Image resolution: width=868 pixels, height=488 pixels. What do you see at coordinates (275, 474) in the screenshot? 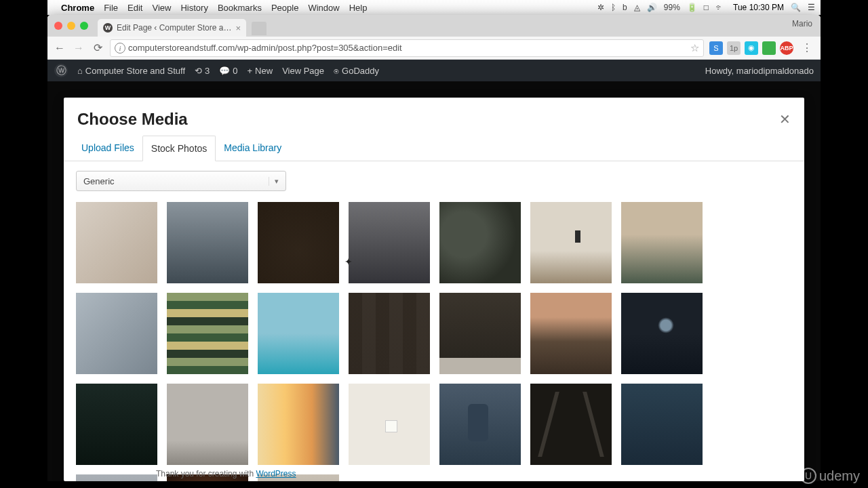
I see `wordpress-link: WordPress` at bounding box center [275, 474].